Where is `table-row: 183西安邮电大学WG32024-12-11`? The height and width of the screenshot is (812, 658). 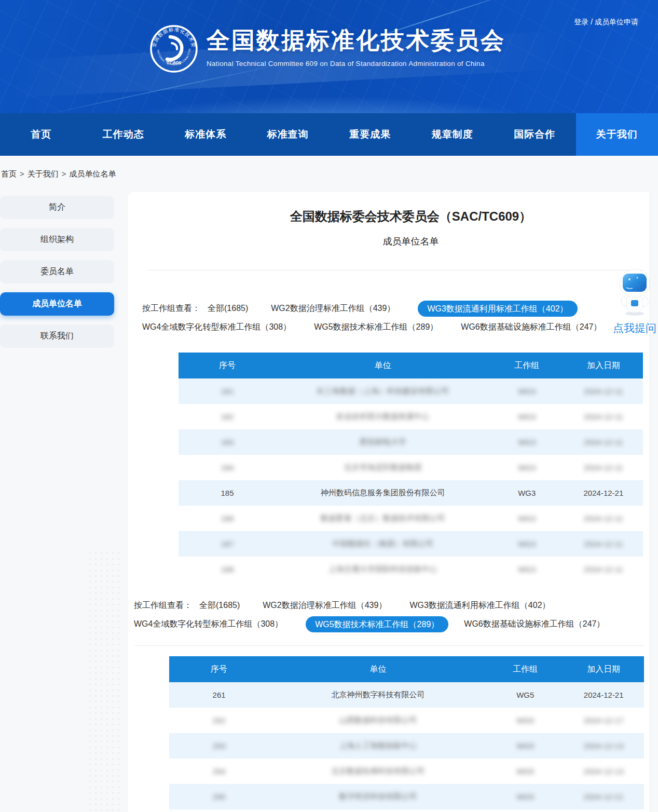 table-row: 183西安邮电大学WG32024-12-11 is located at coordinates (411, 442).